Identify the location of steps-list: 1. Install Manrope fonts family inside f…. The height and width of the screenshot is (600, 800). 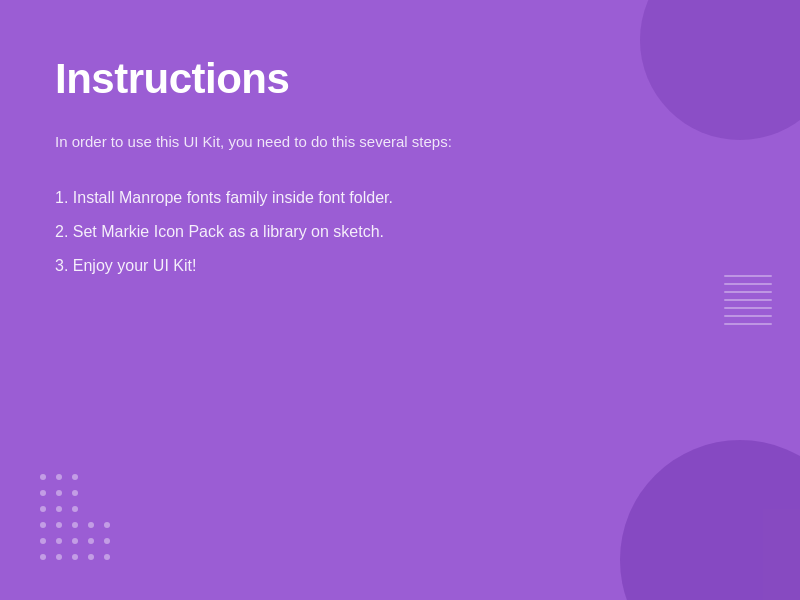
(400, 232).